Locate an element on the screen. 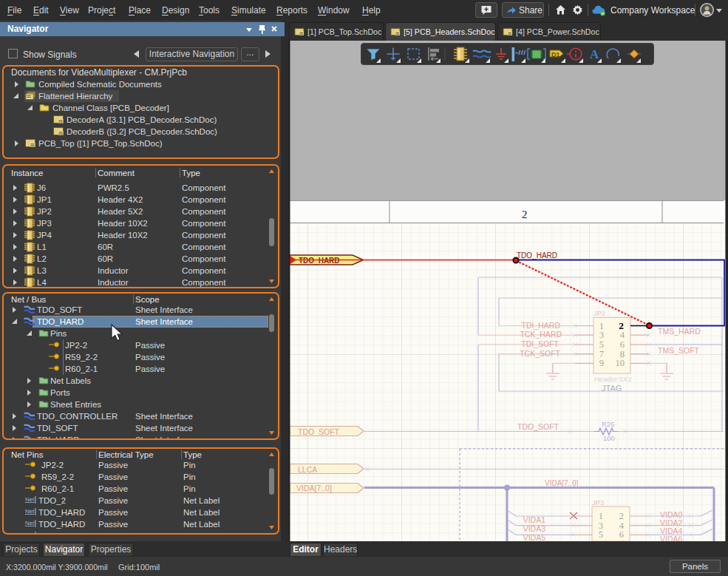 Image resolution: width=728 pixels, height=576 pixels. svg-text: LLCA is located at coordinates (307, 470).